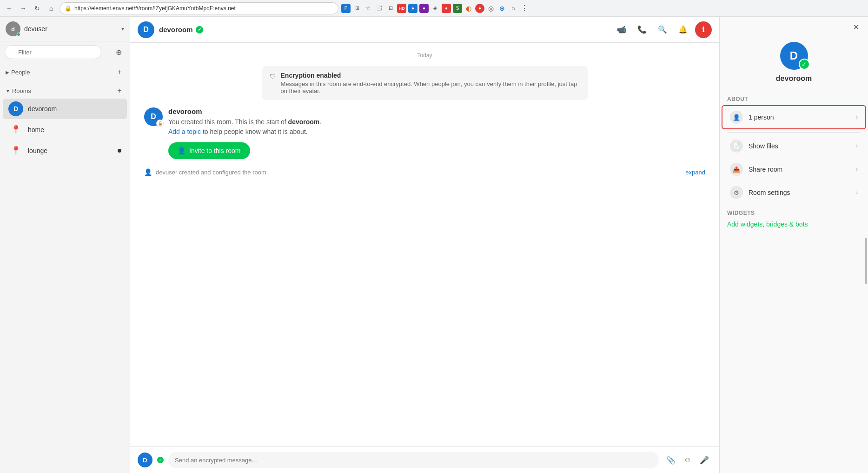 This screenshot has height=473, width=868. What do you see at coordinates (435, 8) in the screenshot?
I see `ext-gray1: ◈` at bounding box center [435, 8].